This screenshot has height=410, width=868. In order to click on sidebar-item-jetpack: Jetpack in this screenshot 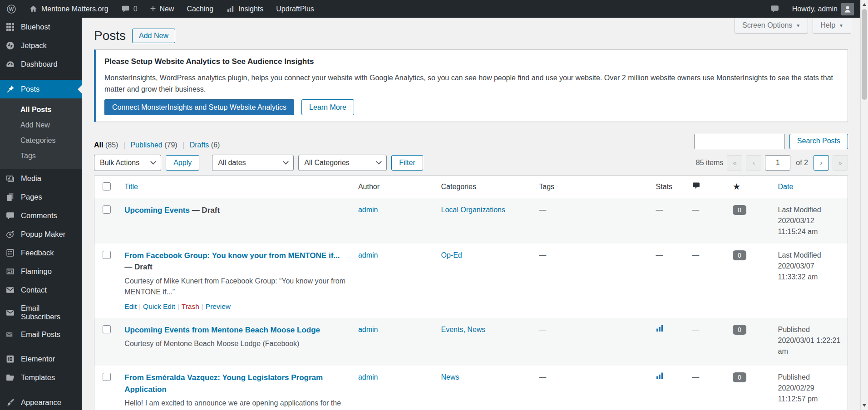, I will do `click(41, 45)`.